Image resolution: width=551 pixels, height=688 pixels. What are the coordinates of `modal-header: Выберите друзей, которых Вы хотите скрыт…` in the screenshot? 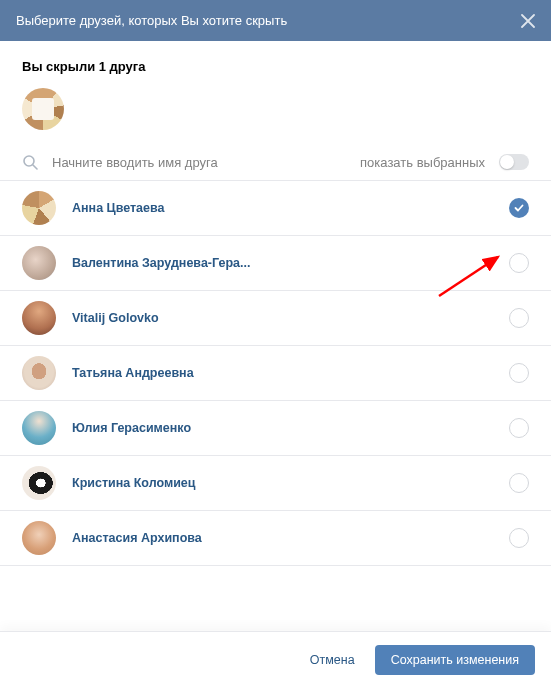 It's located at (276, 20).